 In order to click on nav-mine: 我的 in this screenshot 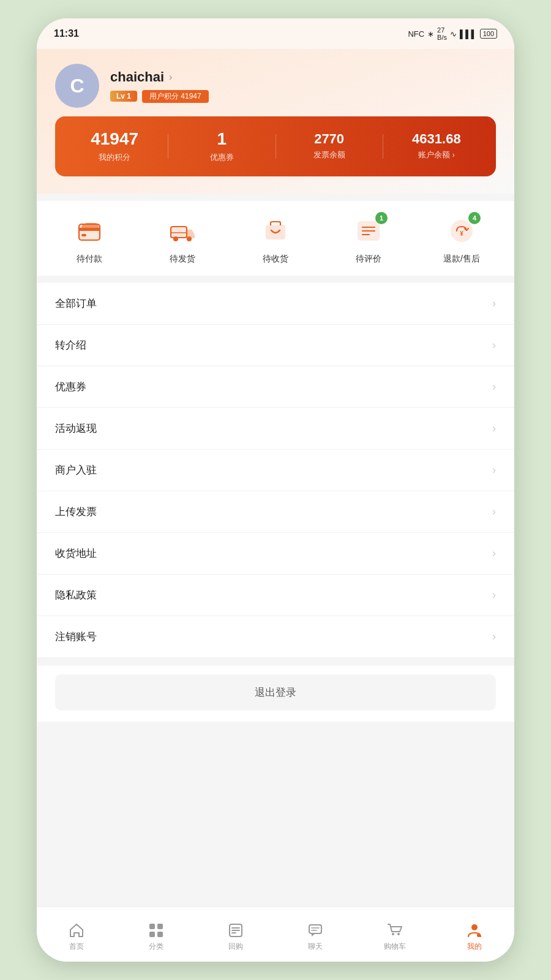, I will do `click(474, 935)`.